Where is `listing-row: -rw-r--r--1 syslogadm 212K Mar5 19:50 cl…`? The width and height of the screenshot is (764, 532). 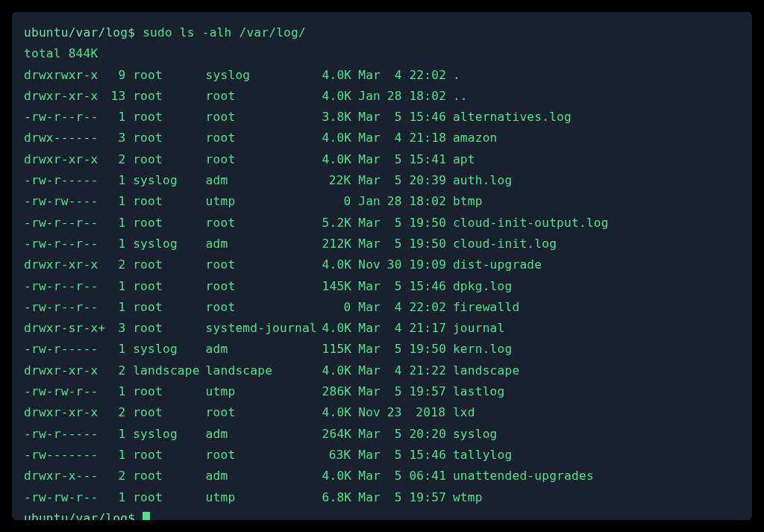
listing-row: -rw-r--r--1 syslogadm 212K Mar5 19:50 cl… is located at coordinates (382, 244).